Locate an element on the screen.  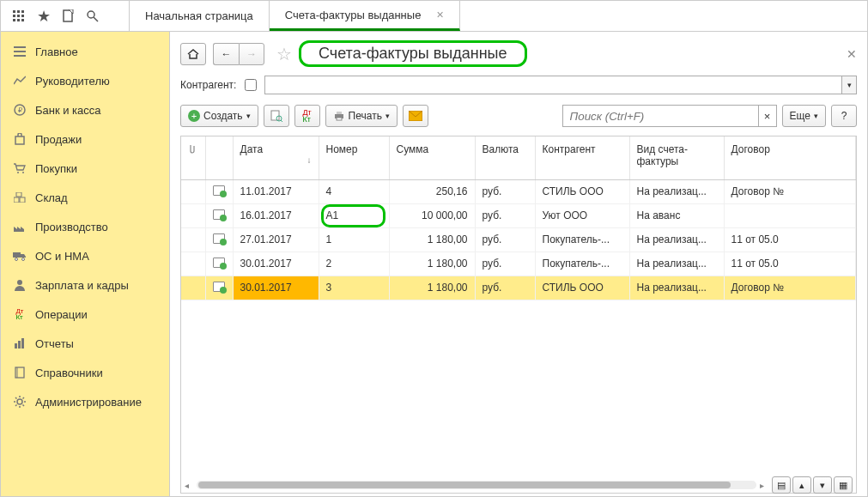
sidebar-item-9: ДтКтОперации is located at coordinates (85, 314).